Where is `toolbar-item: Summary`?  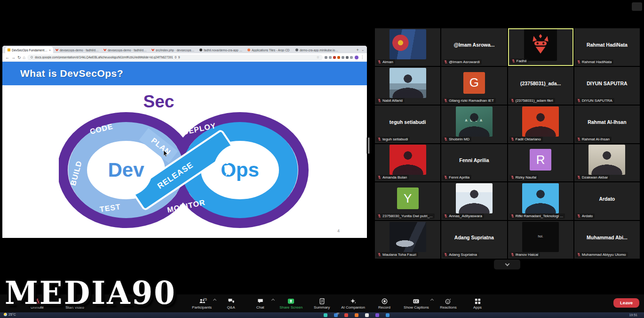
toolbar-item: Summary is located at coordinates (322, 303).